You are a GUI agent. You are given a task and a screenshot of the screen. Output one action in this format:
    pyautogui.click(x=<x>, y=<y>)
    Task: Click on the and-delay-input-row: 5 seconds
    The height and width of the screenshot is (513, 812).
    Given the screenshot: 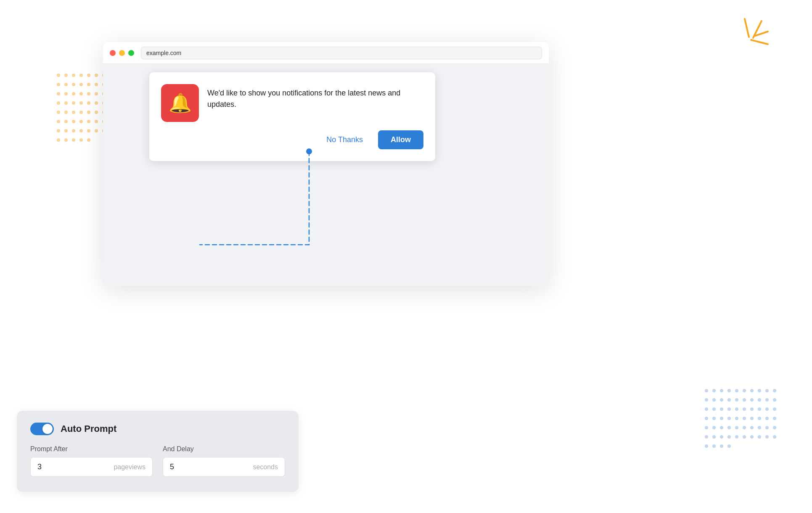 What is the action you would take?
    pyautogui.click(x=224, y=467)
    